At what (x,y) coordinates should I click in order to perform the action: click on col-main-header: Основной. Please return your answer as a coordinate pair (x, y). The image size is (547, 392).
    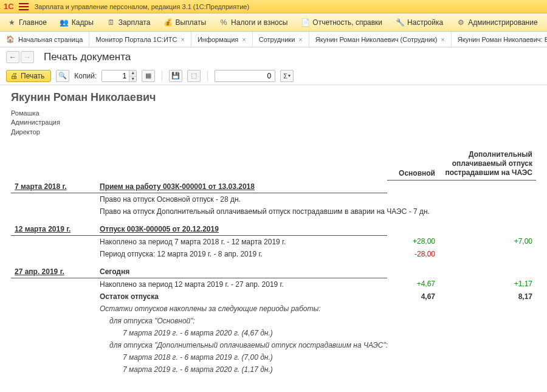
    Looking at the image, I should click on (413, 164).